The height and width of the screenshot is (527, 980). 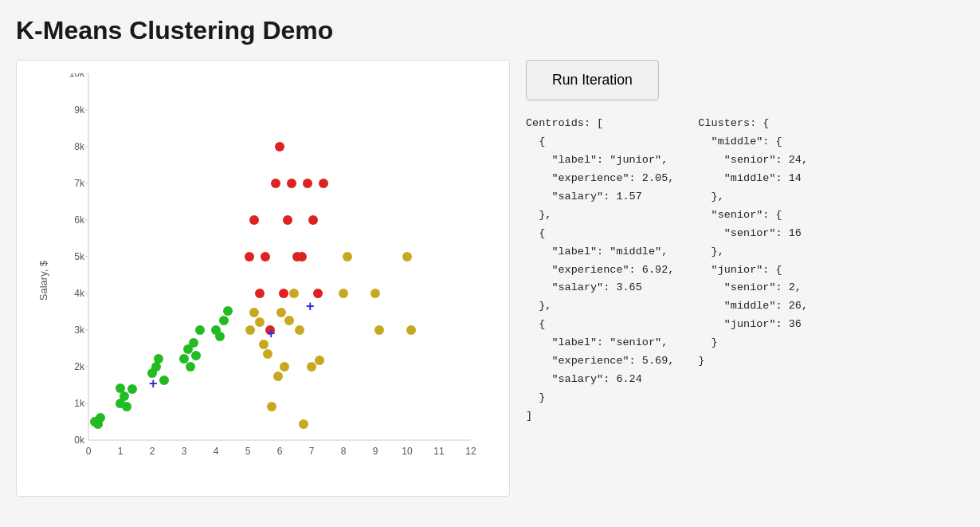 I want to click on svg-text: 2k, so click(x=80, y=367).